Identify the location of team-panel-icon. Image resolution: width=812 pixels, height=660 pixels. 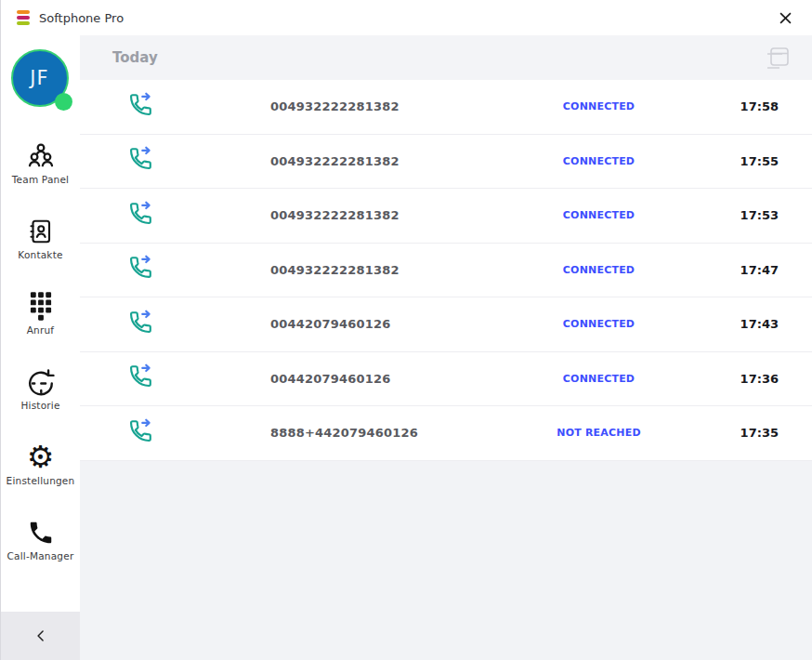
(41, 156).